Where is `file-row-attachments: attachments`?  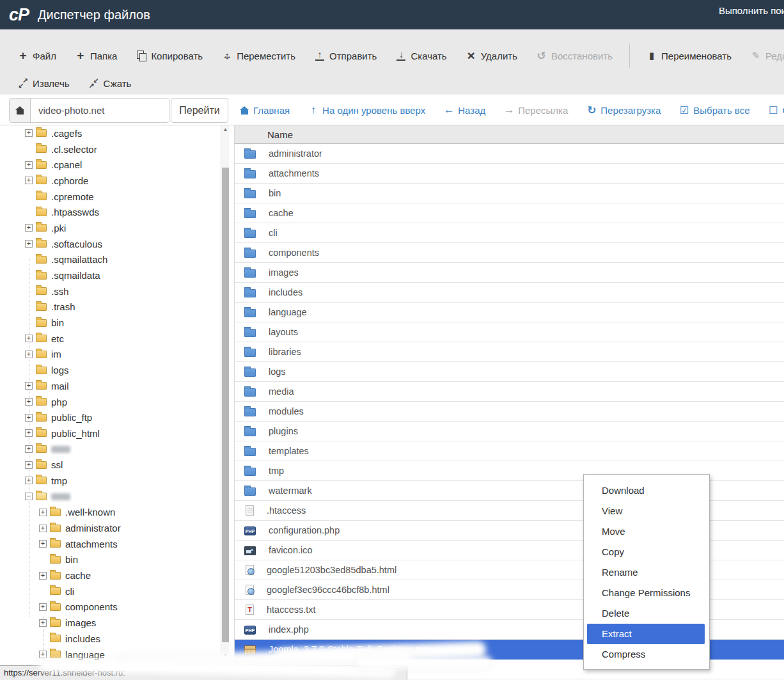 file-row-attachments: attachments is located at coordinates (509, 174).